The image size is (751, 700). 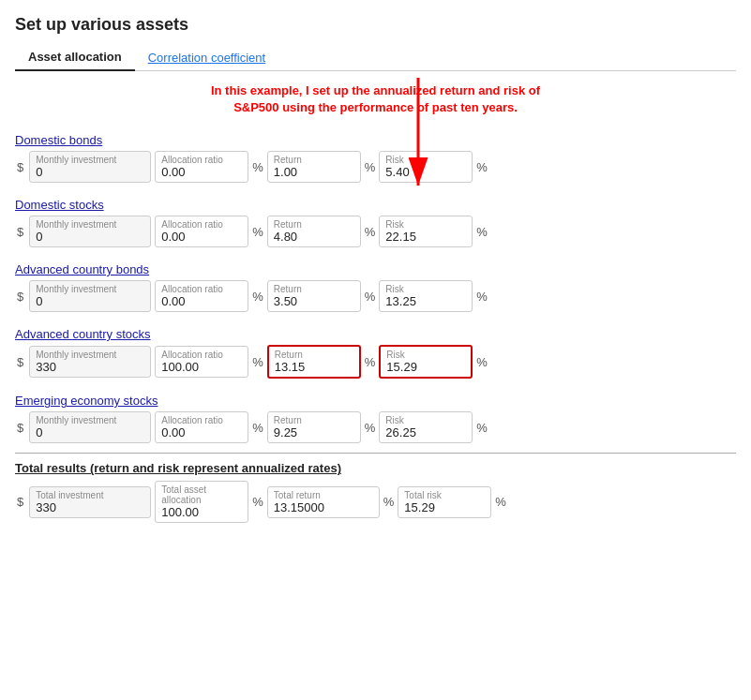 I want to click on alloc-field-advanced-country-bonds: Allocation ratio 0.00, so click(x=202, y=296).